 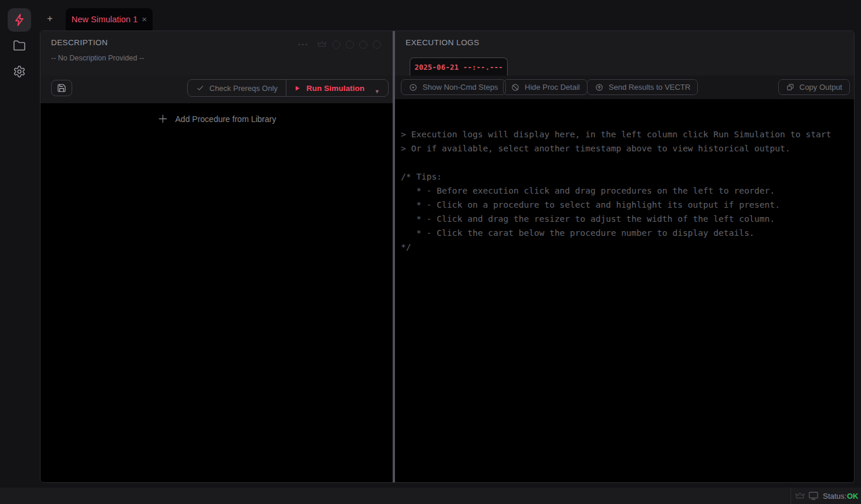 What do you see at coordinates (545, 87) in the screenshot?
I see `hide-proc-detail-button: Hide Proc Detail` at bounding box center [545, 87].